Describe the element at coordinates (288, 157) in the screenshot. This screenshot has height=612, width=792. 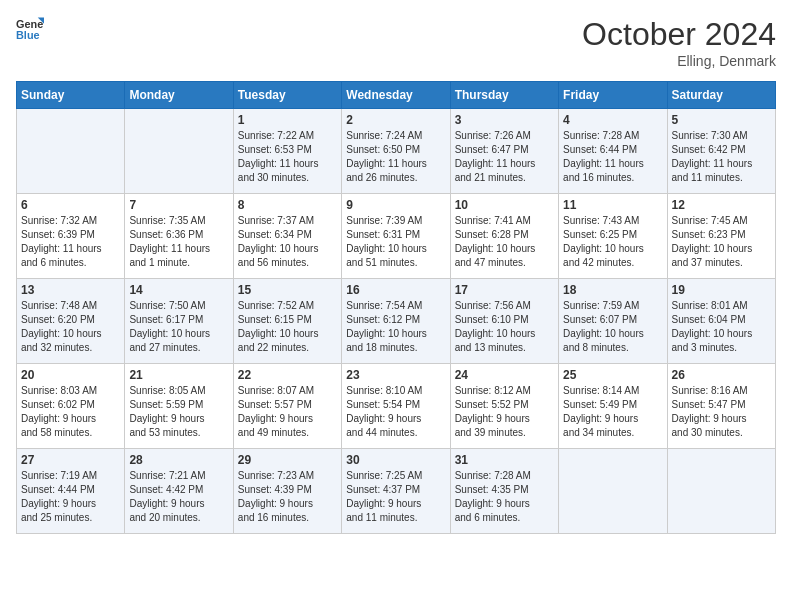
I see `day-info: Sunrise: 7:22 AM Sunset: 6:53 PM Dayligh…` at that location.